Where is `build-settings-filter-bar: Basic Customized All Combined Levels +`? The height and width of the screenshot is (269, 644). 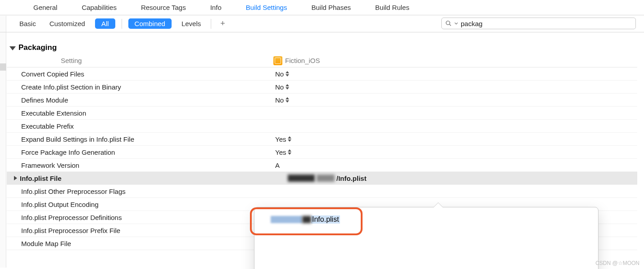
build-settings-filter-bar: Basic Customized All Combined Levels + is located at coordinates (322, 24).